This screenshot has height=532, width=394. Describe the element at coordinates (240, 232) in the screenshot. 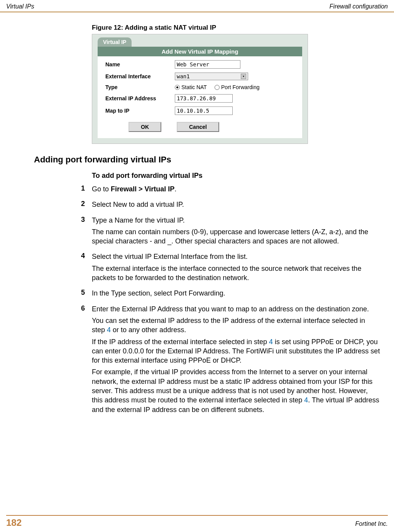

I see `step-text: Type a Name for the virtual IP.The name …` at that location.